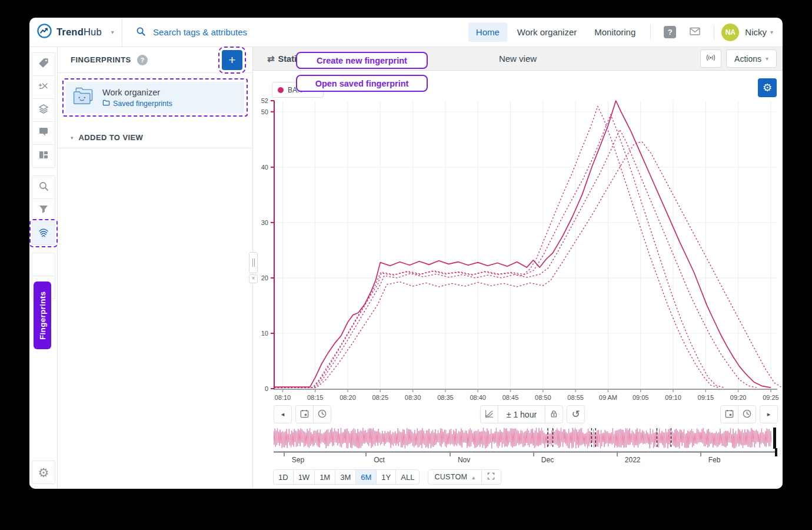 Image resolution: width=812 pixels, height=530 pixels. Describe the element at coordinates (42, 316) in the screenshot. I see `fingerprints-active-tab: Fingerprints` at that location.